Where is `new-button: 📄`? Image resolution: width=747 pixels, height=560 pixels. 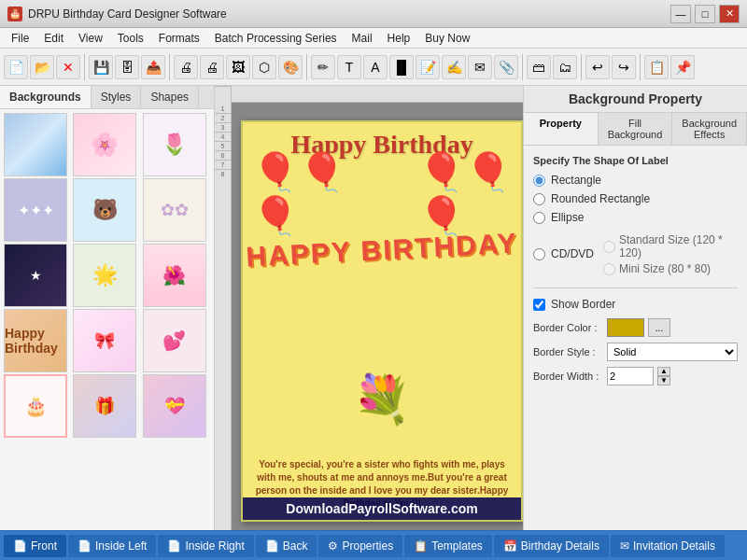 new-button: 📄 is located at coordinates (16, 67).